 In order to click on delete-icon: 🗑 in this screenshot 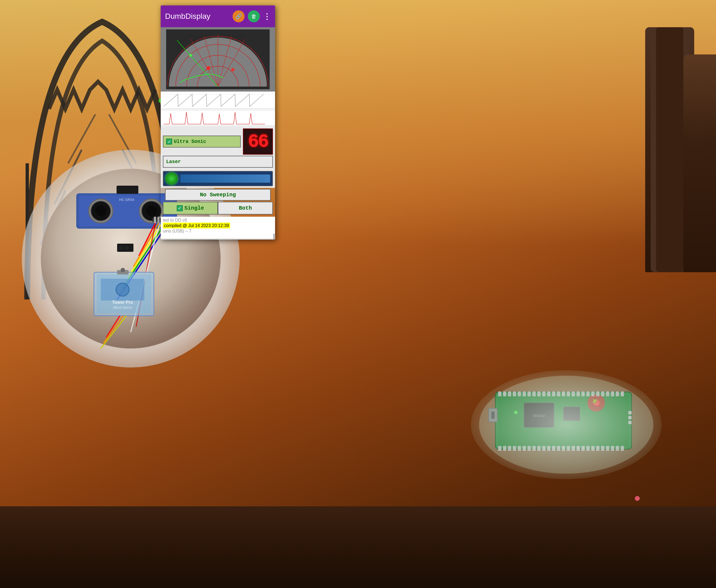, I will do `click(254, 16)`.